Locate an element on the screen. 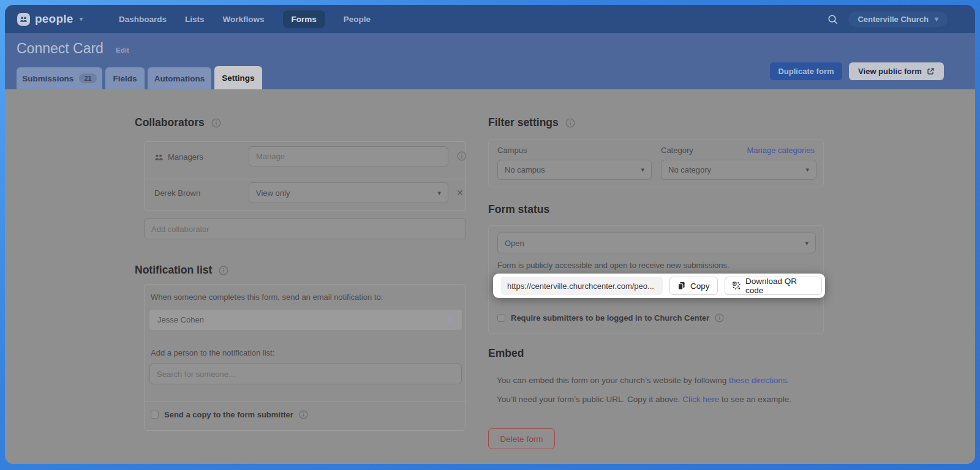 The width and height of the screenshot is (980, 470). org-switcher: Centerville Church ▾ is located at coordinates (898, 20).